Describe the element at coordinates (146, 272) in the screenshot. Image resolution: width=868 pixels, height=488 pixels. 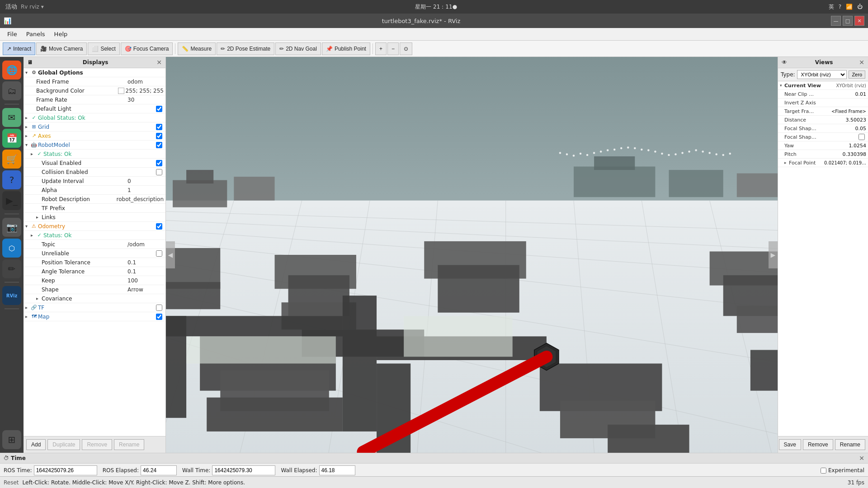
I see `ang-tol-value: 0.1` at that location.